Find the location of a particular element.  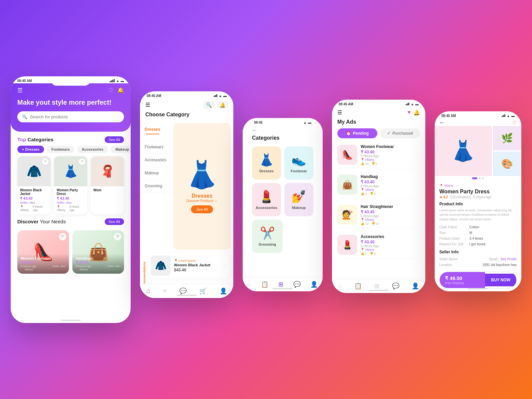

nav-grid-3: ⊞ is located at coordinates (281, 284).